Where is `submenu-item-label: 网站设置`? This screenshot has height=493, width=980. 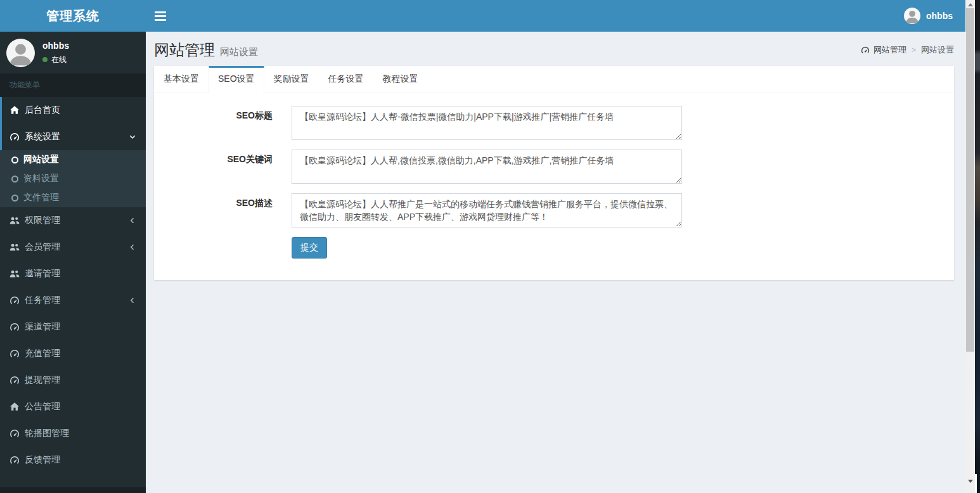 submenu-item-label: 网站设置 is located at coordinates (41, 160).